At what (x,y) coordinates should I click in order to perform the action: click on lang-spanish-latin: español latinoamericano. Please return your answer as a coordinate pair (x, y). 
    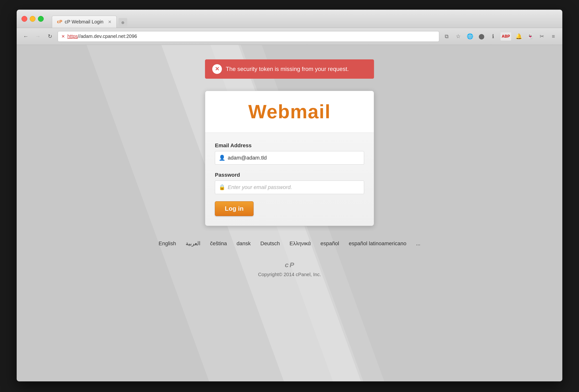
    Looking at the image, I should click on (377, 244).